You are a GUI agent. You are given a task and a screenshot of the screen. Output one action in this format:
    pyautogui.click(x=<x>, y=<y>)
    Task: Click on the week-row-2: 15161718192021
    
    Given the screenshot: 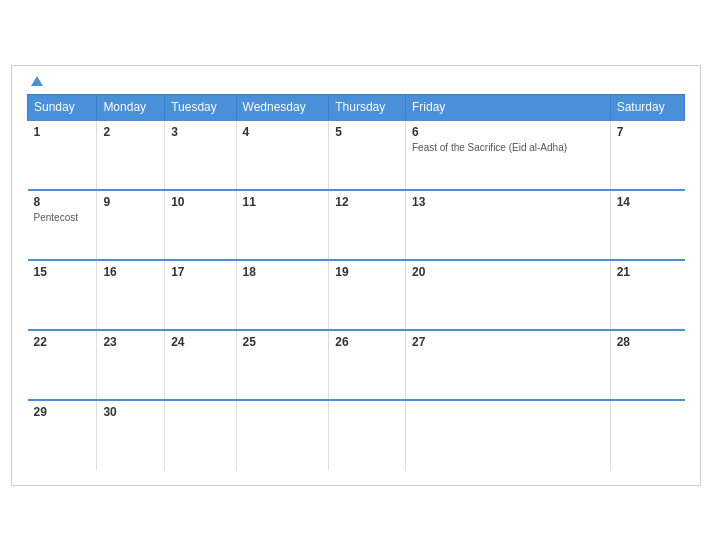 What is the action you would take?
    pyautogui.click(x=356, y=295)
    